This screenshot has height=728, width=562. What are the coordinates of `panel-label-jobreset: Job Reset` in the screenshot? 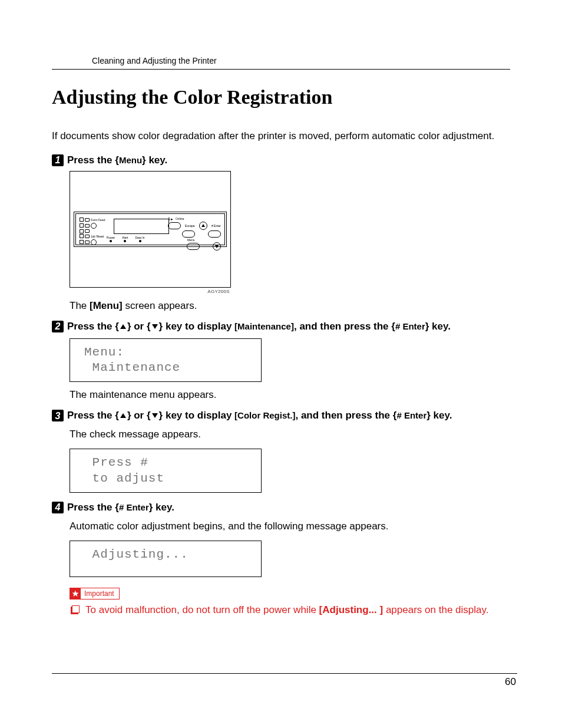 It's located at (98, 236).